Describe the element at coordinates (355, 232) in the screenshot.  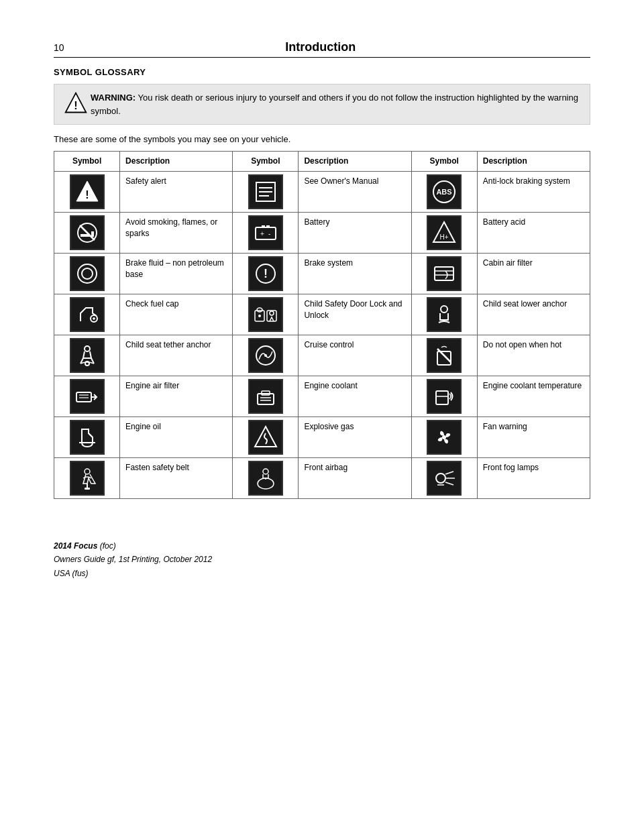
I see `desc-cell: Battery` at that location.